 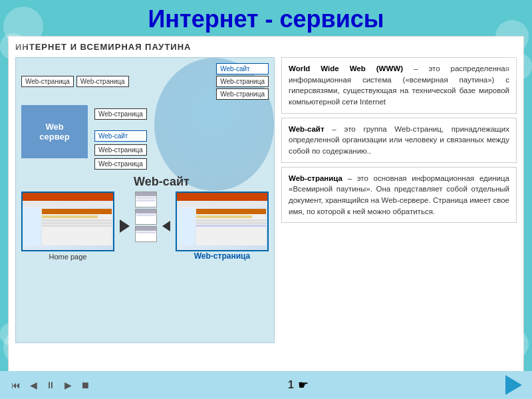 What do you see at coordinates (347, 178) in the screenshot?
I see `term-webpage-connector: –` at bounding box center [347, 178].